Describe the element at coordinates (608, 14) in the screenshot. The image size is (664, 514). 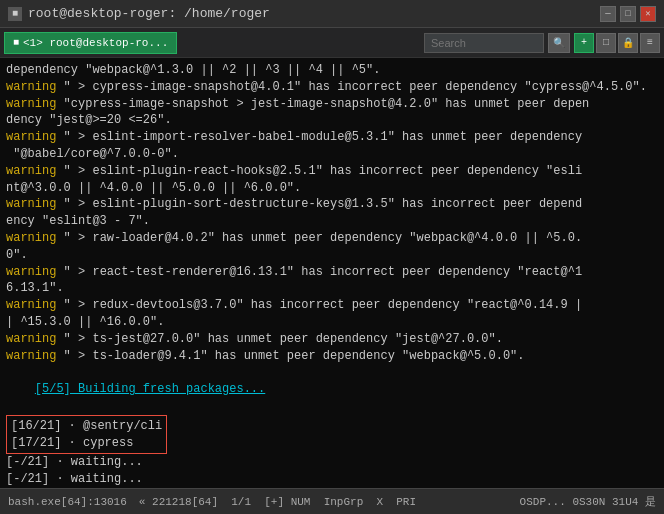
I see `minimize-button: —` at that location.